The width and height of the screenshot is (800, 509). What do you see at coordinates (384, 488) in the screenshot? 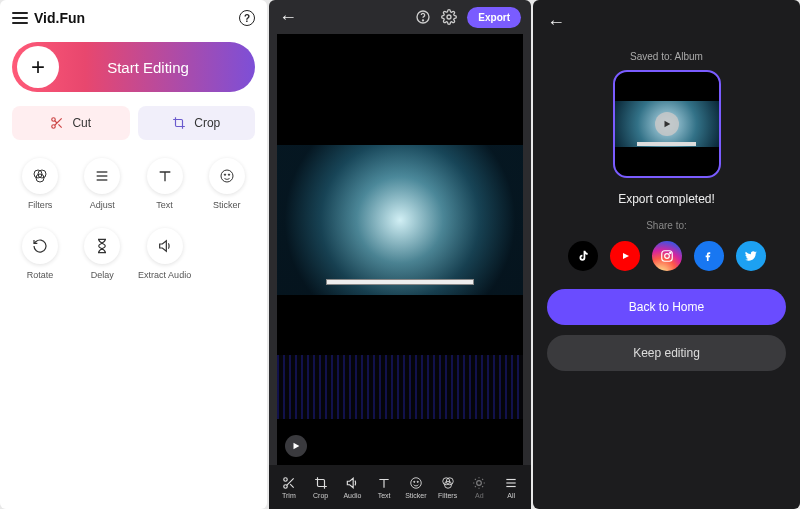
I see `text-tool-editor: Text` at bounding box center [384, 488].